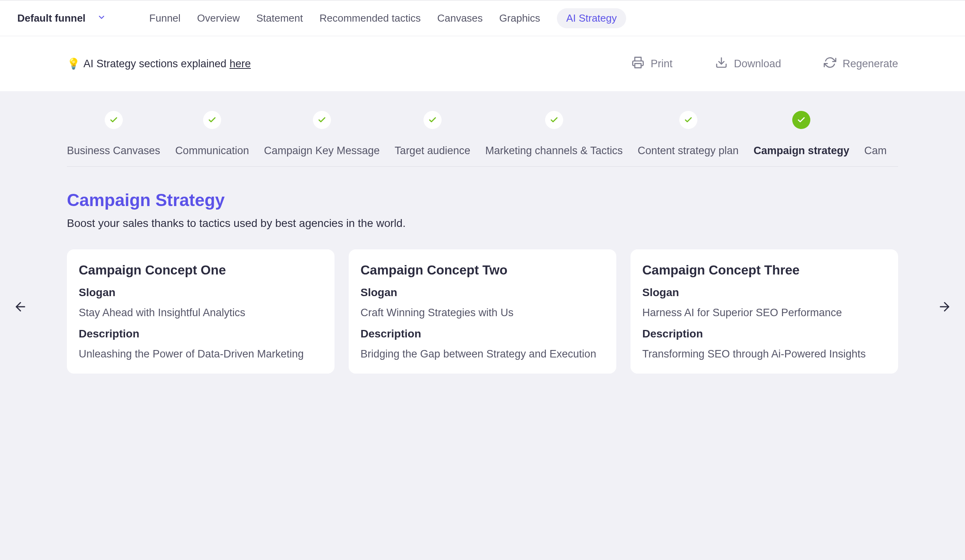 This screenshot has height=560, width=965. What do you see at coordinates (51, 18) in the screenshot?
I see `funnel-label: Default funnel` at bounding box center [51, 18].